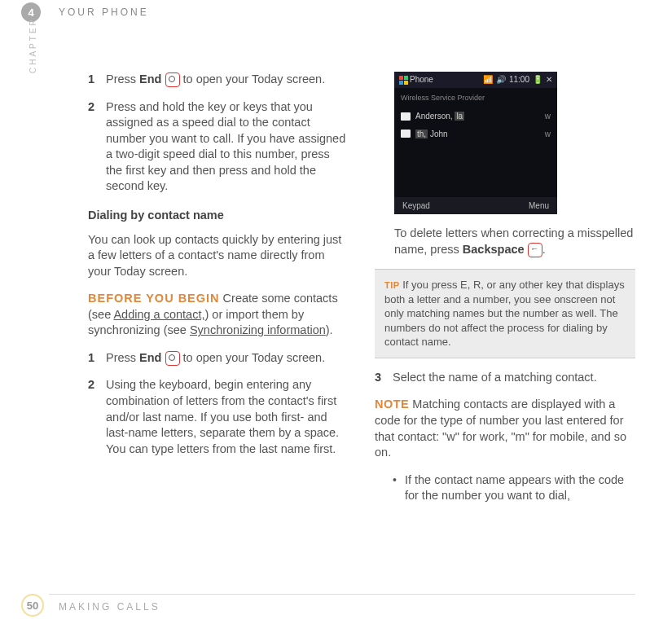 This screenshot has height=637, width=672. Describe the element at coordinates (227, 147) in the screenshot. I see `step-body: Press and hold the key or keys that you …` at that location.